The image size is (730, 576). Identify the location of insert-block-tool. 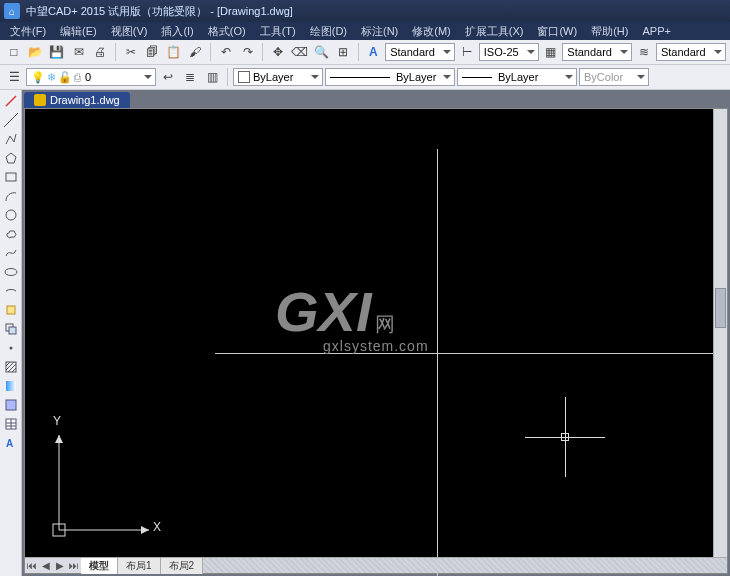
(11, 310).